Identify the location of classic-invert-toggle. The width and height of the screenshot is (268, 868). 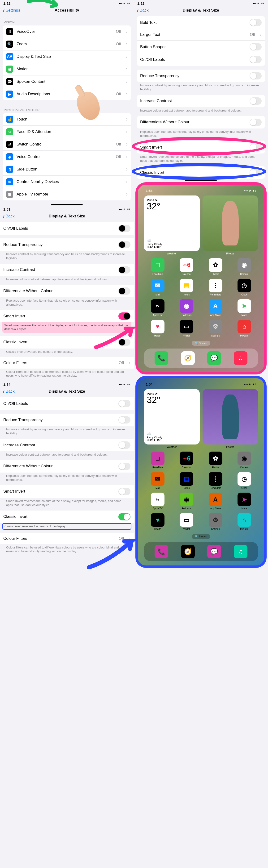
(256, 173).